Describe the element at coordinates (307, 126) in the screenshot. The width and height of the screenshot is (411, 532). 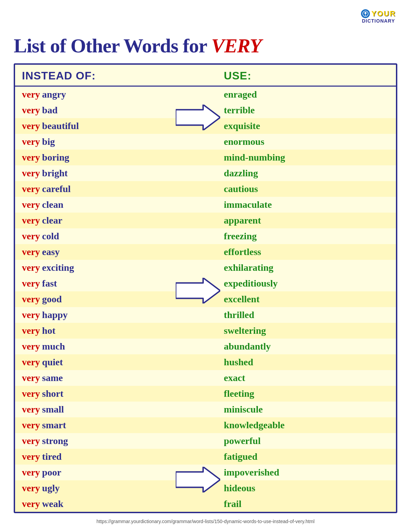
I see `use-cell: exquisite` at that location.